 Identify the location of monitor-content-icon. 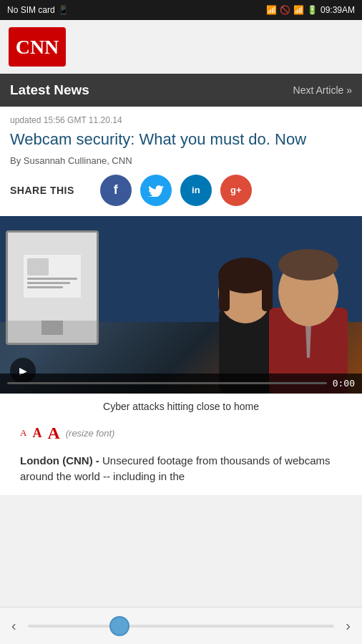
(52, 276).